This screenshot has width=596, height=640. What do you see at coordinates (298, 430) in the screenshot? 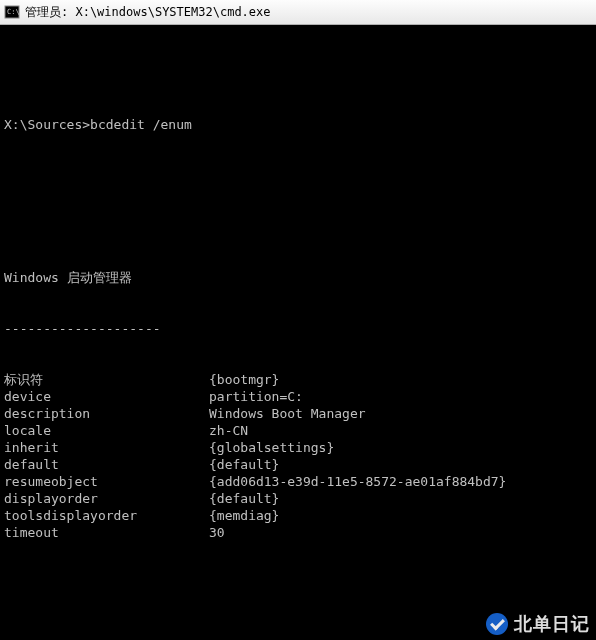
I see `output-row: localezh-CN` at bounding box center [298, 430].